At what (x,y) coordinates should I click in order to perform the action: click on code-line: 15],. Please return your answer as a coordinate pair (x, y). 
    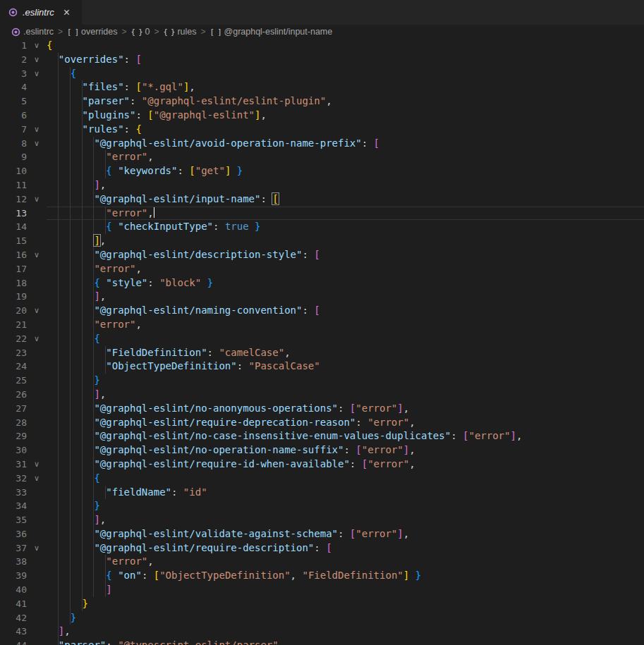
    Looking at the image, I should click on (322, 241).